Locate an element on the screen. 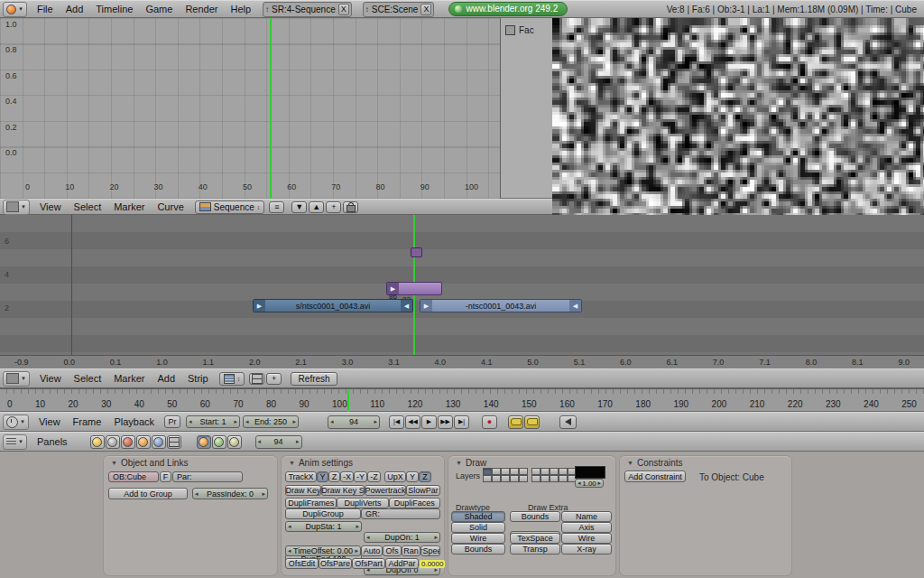 This screenshot has height=578, width=924. dupliverts-button: DupliVerts is located at coordinates (363, 503).